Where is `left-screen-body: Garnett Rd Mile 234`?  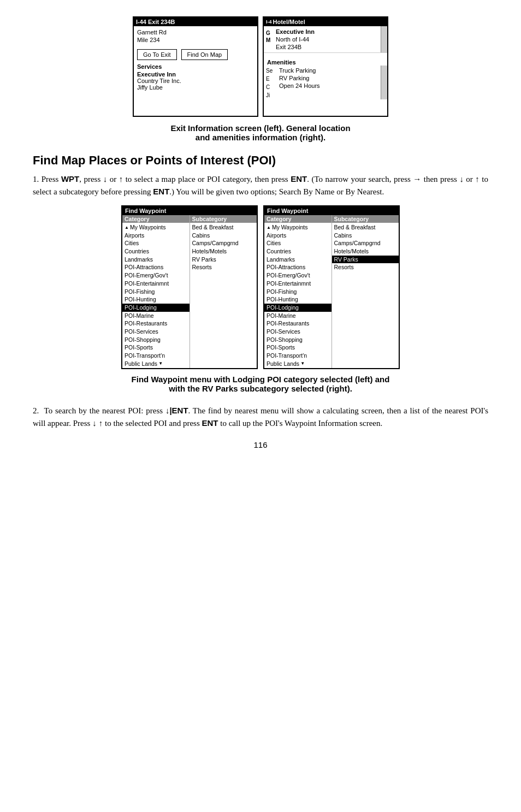 left-screen-body: Garnett Rd Mile 234 is located at coordinates (196, 36).